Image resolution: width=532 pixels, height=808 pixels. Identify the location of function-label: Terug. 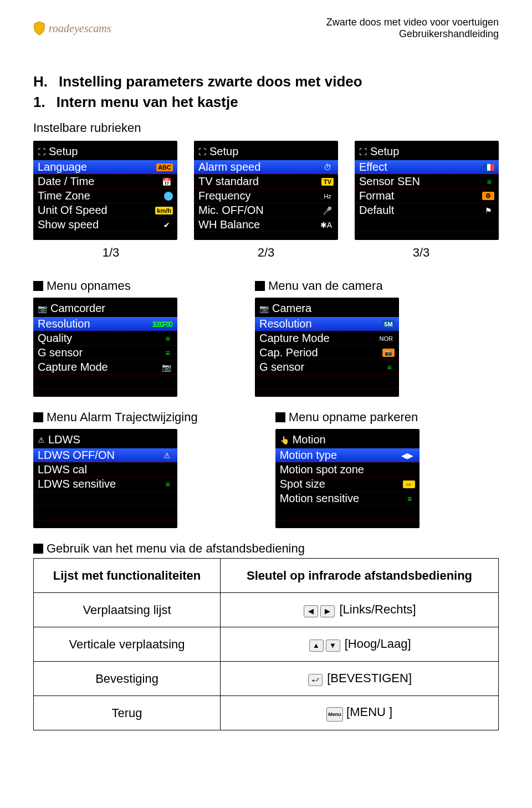
(127, 713).